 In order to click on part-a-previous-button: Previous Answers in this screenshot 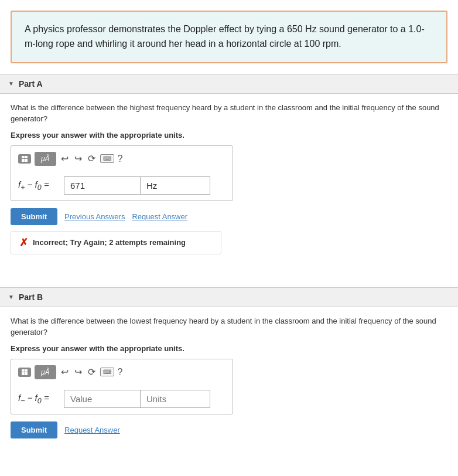, I will do `click(95, 217)`.